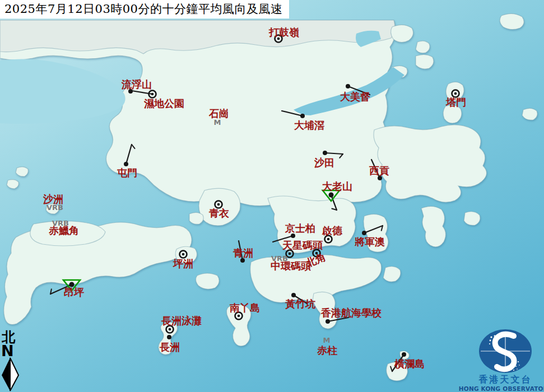 The image size is (544, 392). Describe the element at coordinates (300, 228) in the screenshot. I see `station-label: 京士柏` at that location.